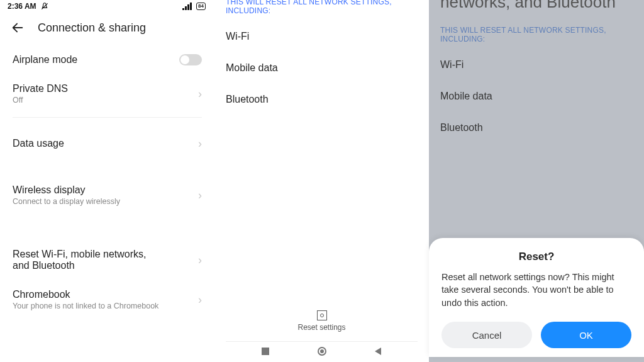 The height and width of the screenshot is (362, 644). I want to click on item-label: Airplane mode, so click(45, 60).